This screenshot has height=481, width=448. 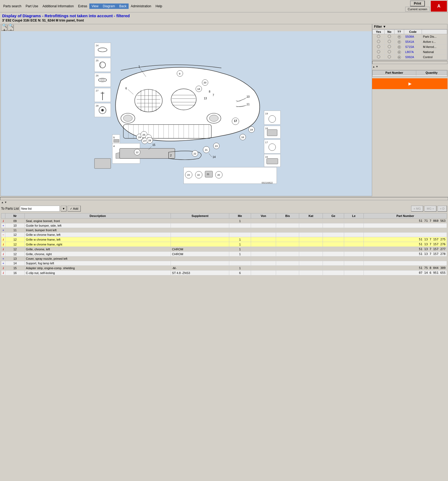 What do you see at coordinates (145, 141) in the screenshot?
I see `svg-text: 27` at bounding box center [145, 141].